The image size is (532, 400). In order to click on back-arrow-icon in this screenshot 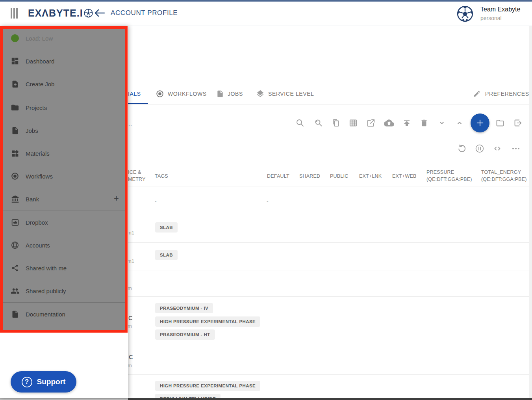, I will do `click(100, 13)`.